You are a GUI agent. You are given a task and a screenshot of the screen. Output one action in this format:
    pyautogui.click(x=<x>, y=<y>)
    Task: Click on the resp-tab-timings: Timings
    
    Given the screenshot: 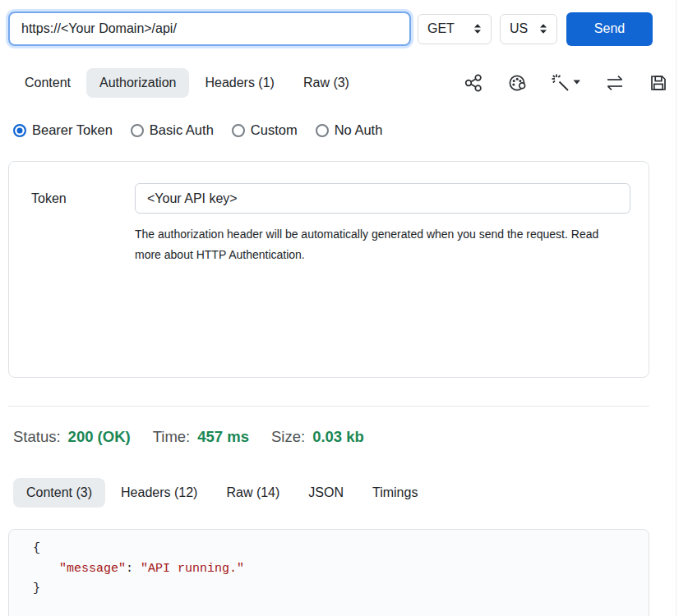 What is the action you would take?
    pyautogui.click(x=395, y=493)
    